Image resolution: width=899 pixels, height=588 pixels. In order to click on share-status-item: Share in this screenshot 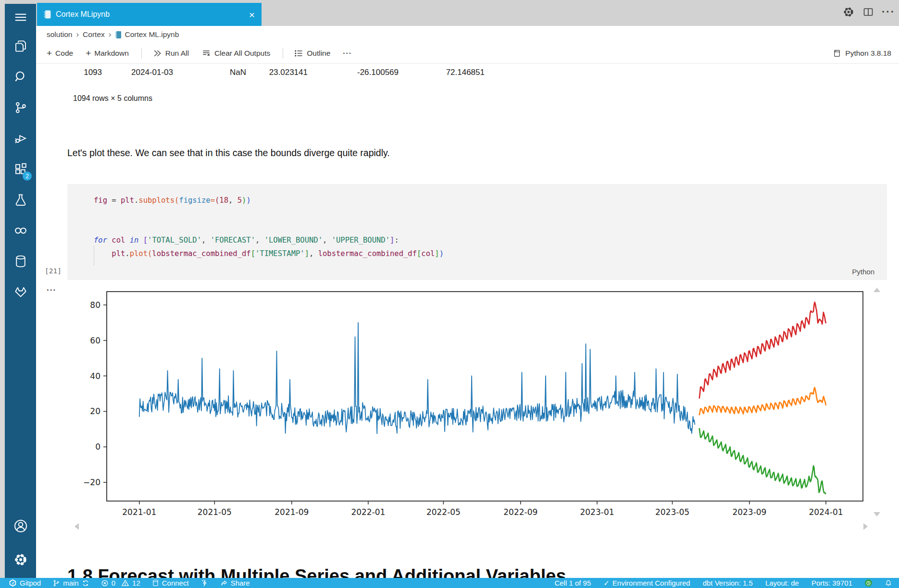, I will do `click(235, 583)`.